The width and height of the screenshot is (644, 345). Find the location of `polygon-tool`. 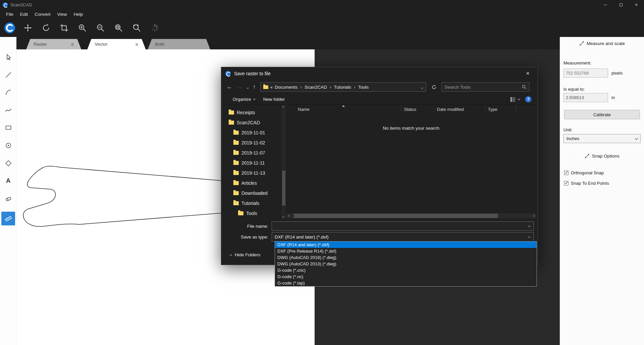

polygon-tool is located at coordinates (8, 163).